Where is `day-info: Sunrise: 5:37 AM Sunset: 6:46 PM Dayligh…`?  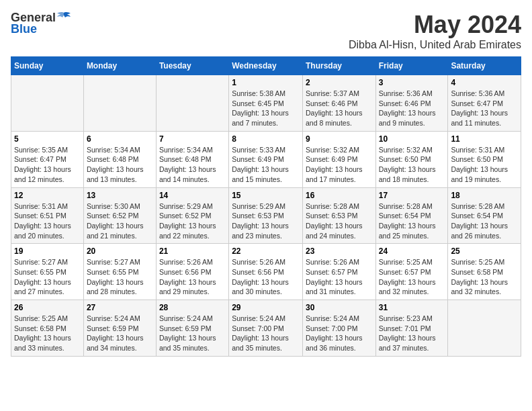 day-info: Sunrise: 5:37 AM Sunset: 6:46 PM Dayligh… is located at coordinates (335, 108).